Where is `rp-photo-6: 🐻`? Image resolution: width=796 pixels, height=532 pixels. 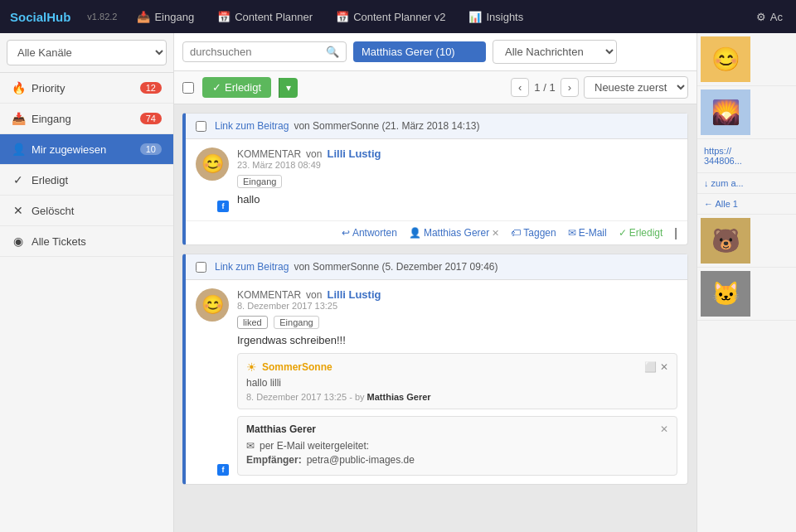 rp-photo-6: 🐻 is located at coordinates (726, 240).